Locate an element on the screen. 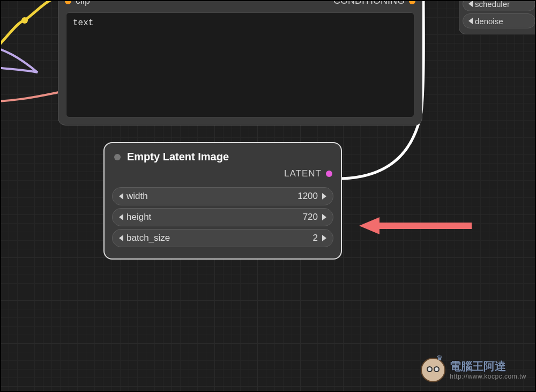 This screenshot has width=536, height=392. watermark-url: http://www.kocpc.com.tw is located at coordinates (488, 376).